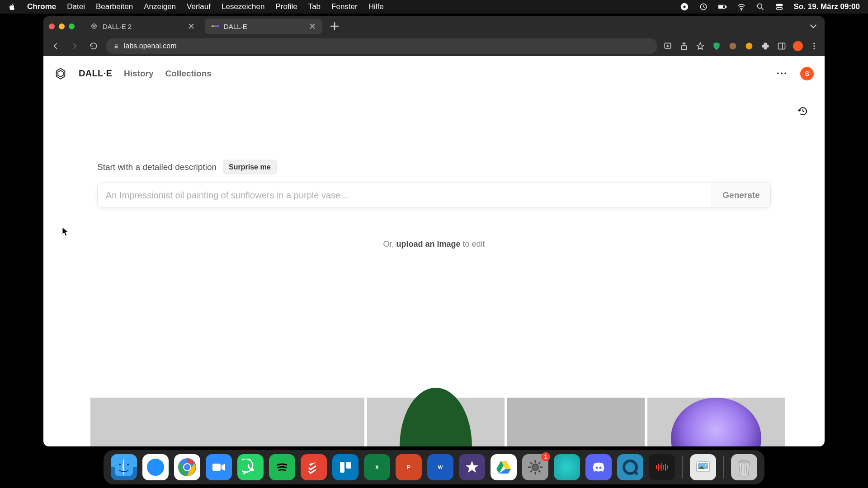  Describe the element at coordinates (142, 26) in the screenshot. I see `browser-tab: DALL·E 2` at that location.